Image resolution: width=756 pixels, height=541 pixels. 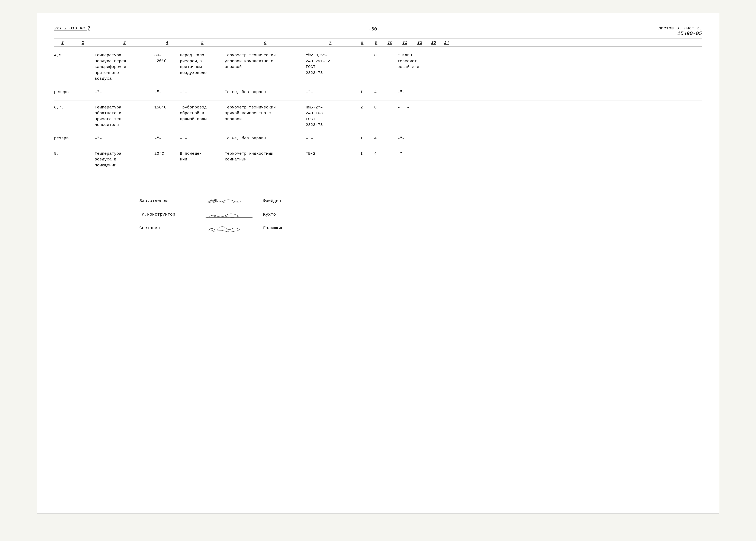 What do you see at coordinates (376, 93) in the screenshot?
I see `row2-c9: 4` at bounding box center [376, 93].